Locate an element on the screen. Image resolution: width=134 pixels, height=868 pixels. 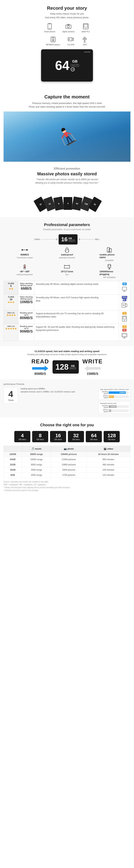
photo-32: 10800 pictures is located at coordinates (69, 464).